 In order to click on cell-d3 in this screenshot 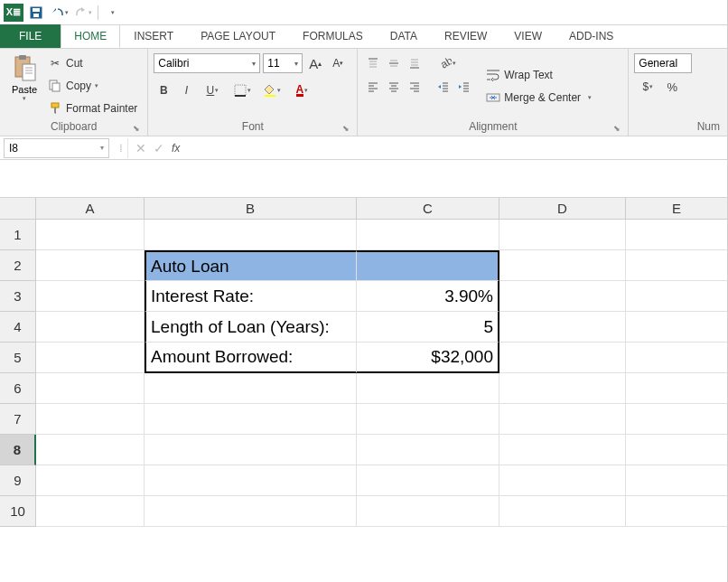, I will do `click(563, 296)`.